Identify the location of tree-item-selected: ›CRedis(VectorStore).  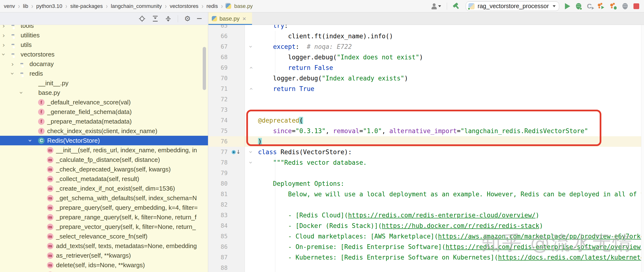
(104, 141).